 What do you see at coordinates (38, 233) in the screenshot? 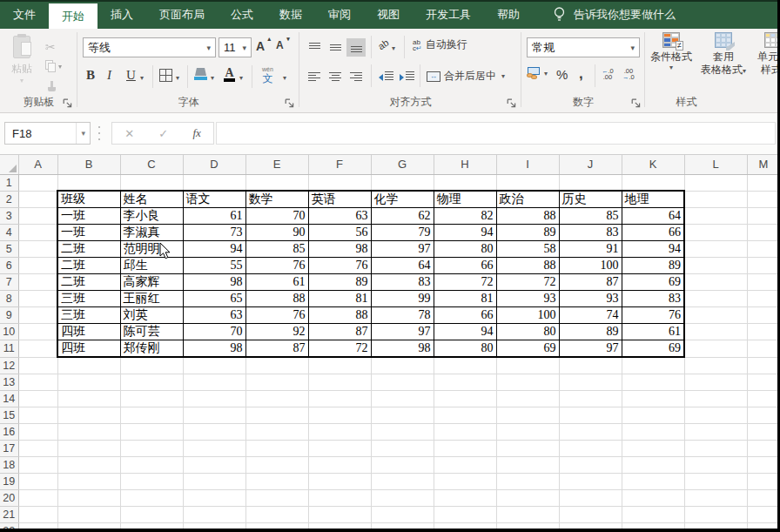
I see `cell-A4` at bounding box center [38, 233].